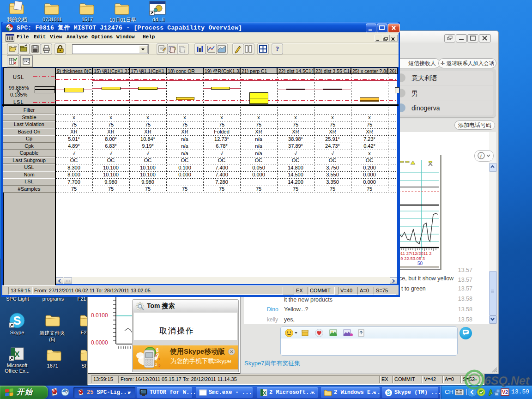  Describe the element at coordinates (159, 359) in the screenshot. I see `svg-text: 9` at that location.